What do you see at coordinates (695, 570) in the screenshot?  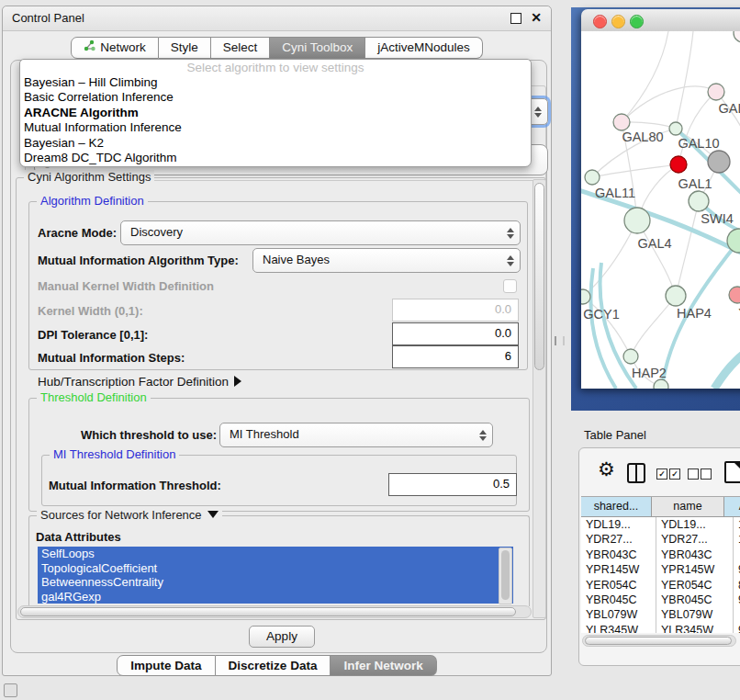 I see `table-cell: YPR145W` at bounding box center [695, 570].